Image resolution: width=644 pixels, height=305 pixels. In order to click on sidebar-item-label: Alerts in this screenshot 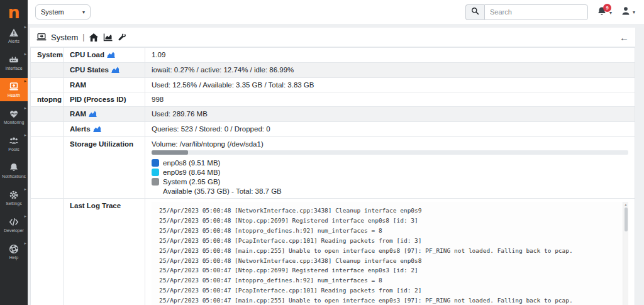, I will do `click(14, 42)`.